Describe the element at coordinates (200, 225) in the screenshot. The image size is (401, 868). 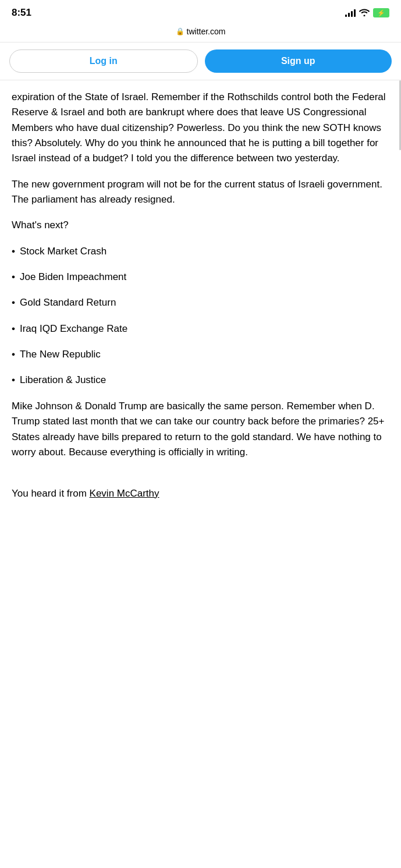
I see `tweet-paragraph-3: What's next?` at that location.